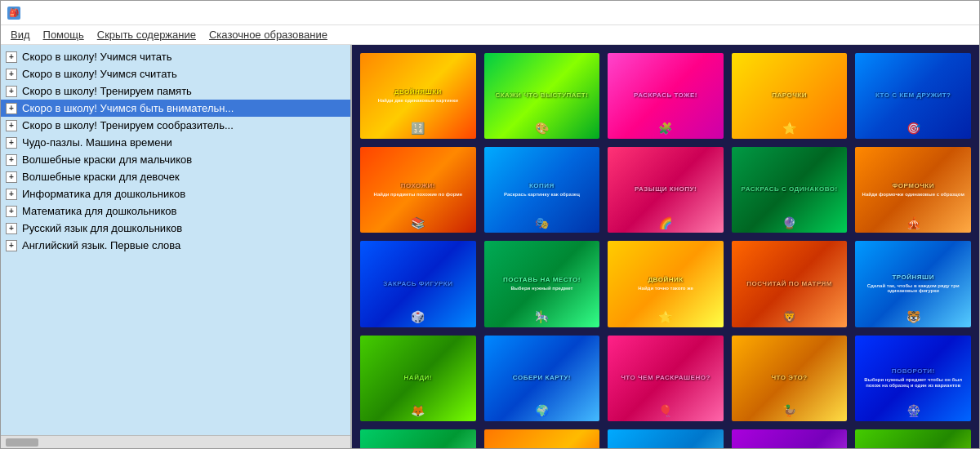 Image resolution: width=980 pixels, height=449 pixels. Describe the element at coordinates (542, 284) in the screenshot. I see `thumbnail-12: ПОСТАВЬ НА МЕСТО!Выбери нужный предмет🎠` at that location.